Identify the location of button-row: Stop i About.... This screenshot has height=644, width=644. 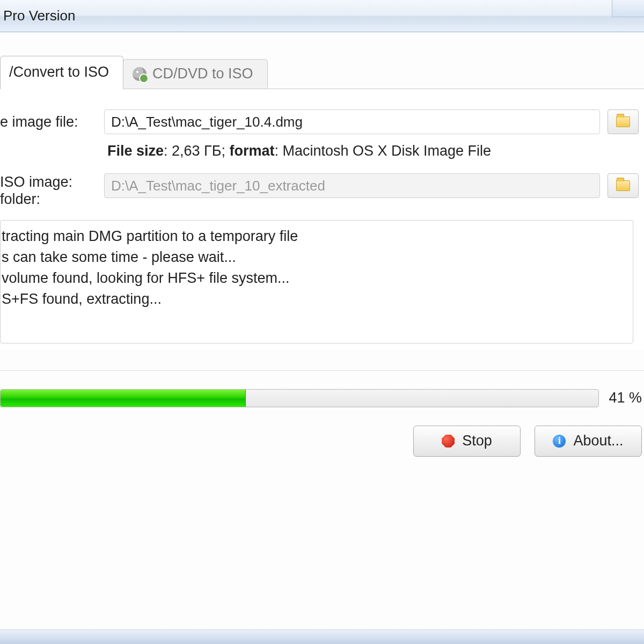
(322, 441).